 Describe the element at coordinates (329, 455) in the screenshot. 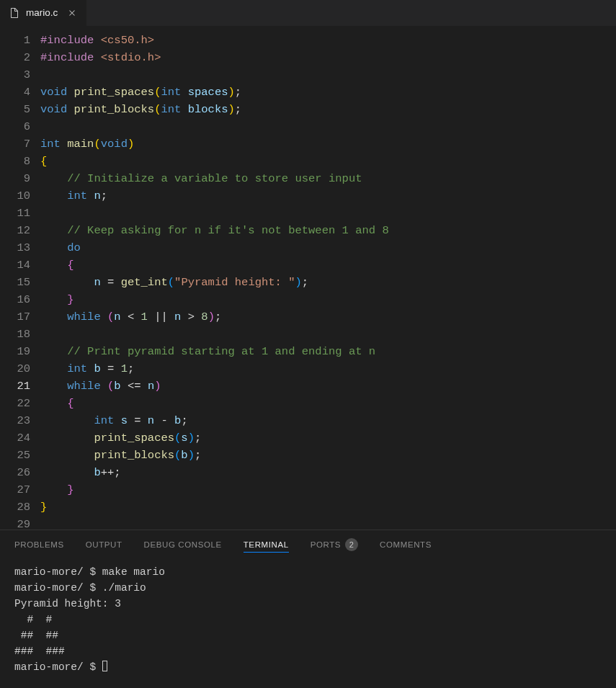

I see `code-line: print_blocks(b);` at that location.